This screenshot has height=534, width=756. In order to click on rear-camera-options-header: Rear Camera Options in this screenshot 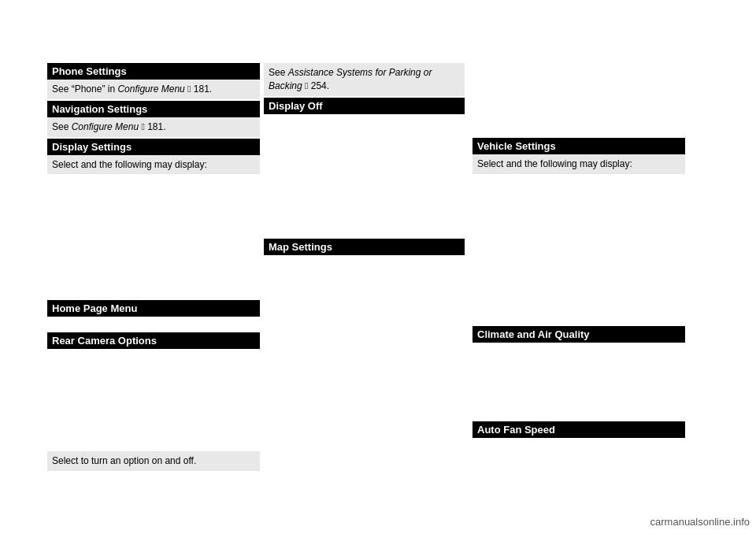, I will do `click(154, 340)`.